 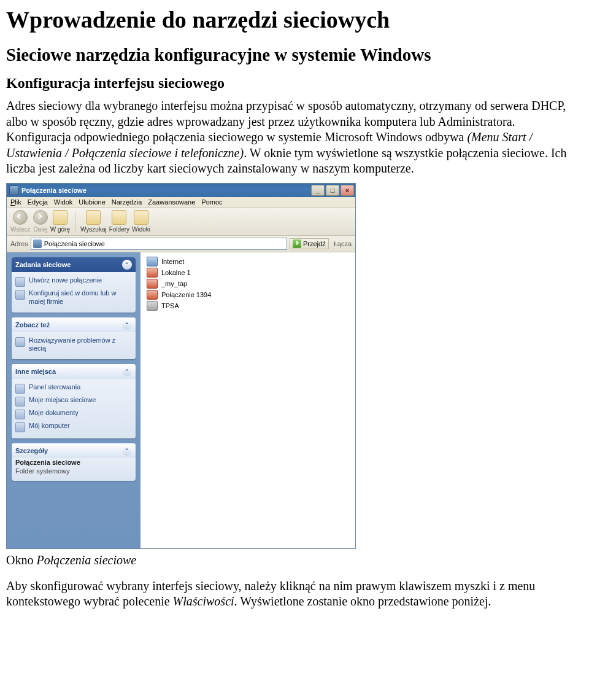 I want to click on sidebar-item: Mój komputer, so click(x=74, y=427).